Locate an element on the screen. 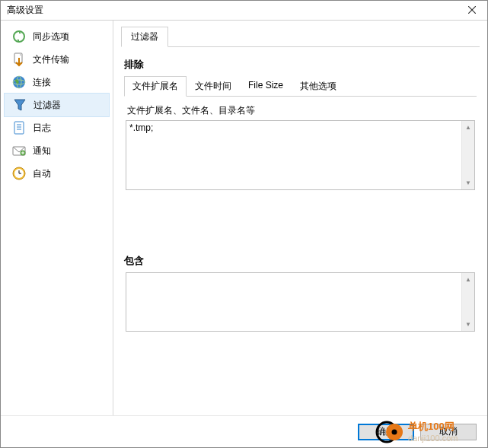 This screenshot has height=448, width=488. sidebar-item-auto: 自动 is located at coordinates (56, 173).